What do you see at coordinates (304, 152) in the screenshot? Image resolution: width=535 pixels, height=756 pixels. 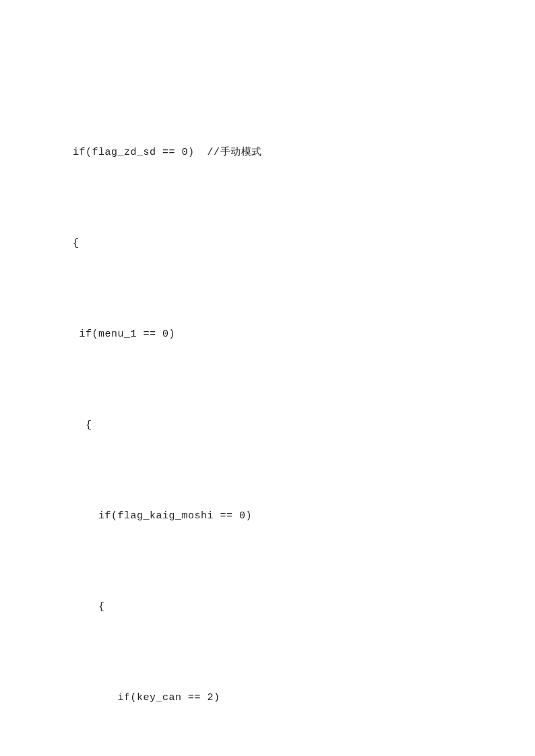 I see `code-line: if(flag_zd_sd == 0) //手动模式` at bounding box center [304, 152].